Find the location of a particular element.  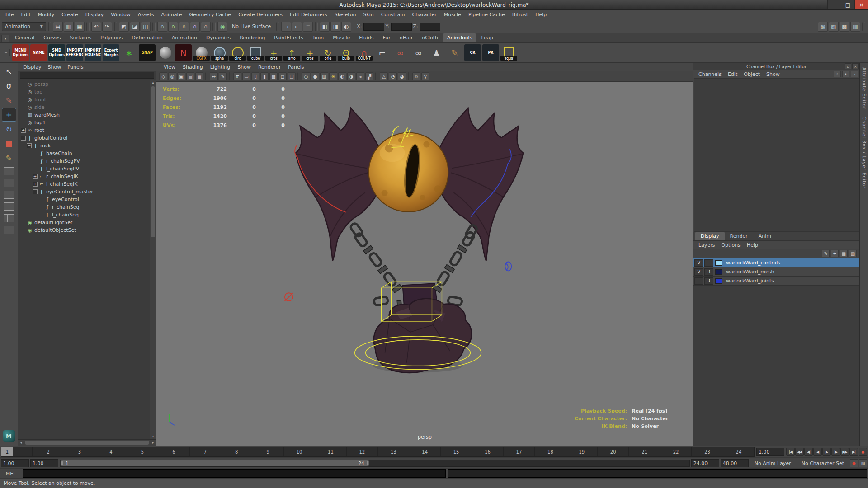

command-input is located at coordinates (234, 474).